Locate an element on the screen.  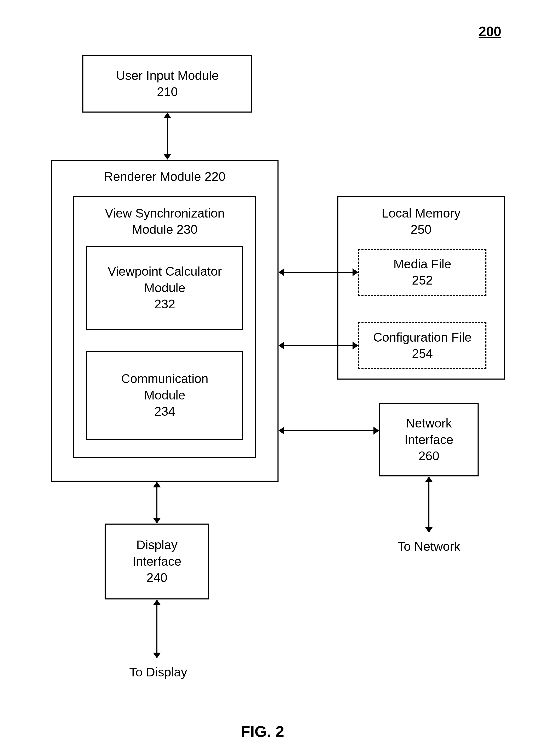
connector-userinput-renderer is located at coordinates (167, 136).